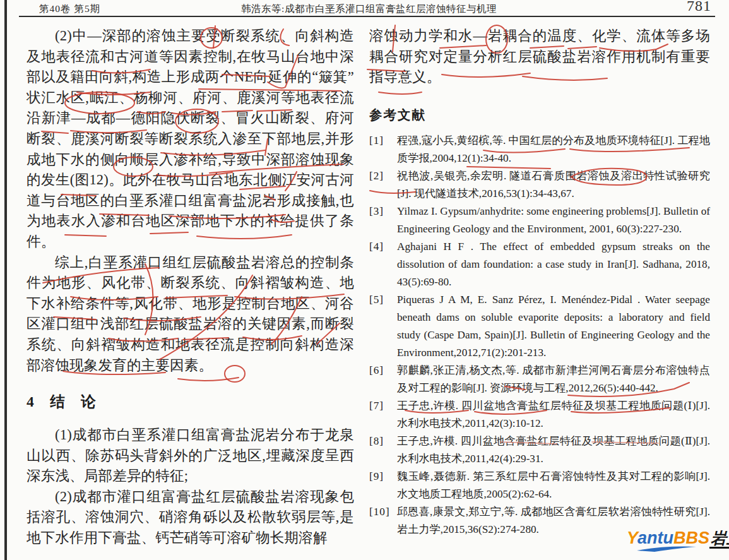 This screenshot has height=560, width=729. Describe the element at coordinates (191, 518) in the screenshot. I see `conclusion-item-2: (2)成都市灌口组富膏盐红层硫酸盐岩溶现象包括溶孔、溶蚀洞穴、硝溶角砾以及松散软…` at that location.